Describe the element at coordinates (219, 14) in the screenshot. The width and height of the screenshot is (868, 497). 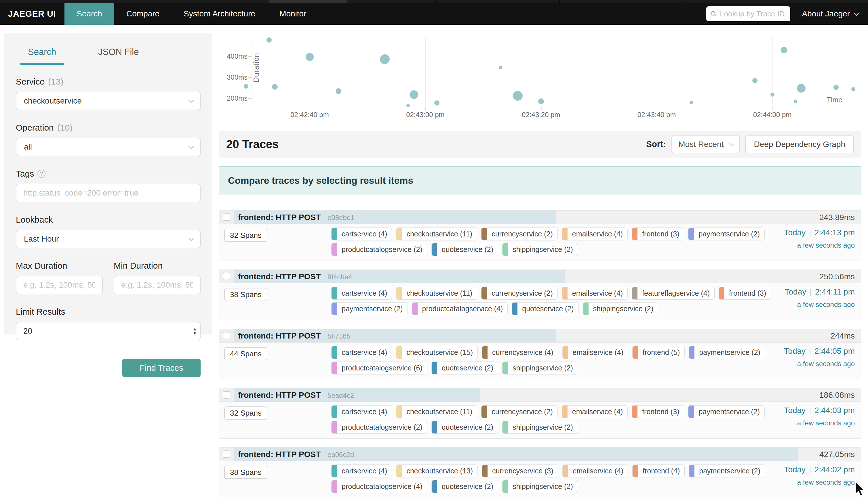
I see `nav-item-system-architecture: System Architecture` at that location.